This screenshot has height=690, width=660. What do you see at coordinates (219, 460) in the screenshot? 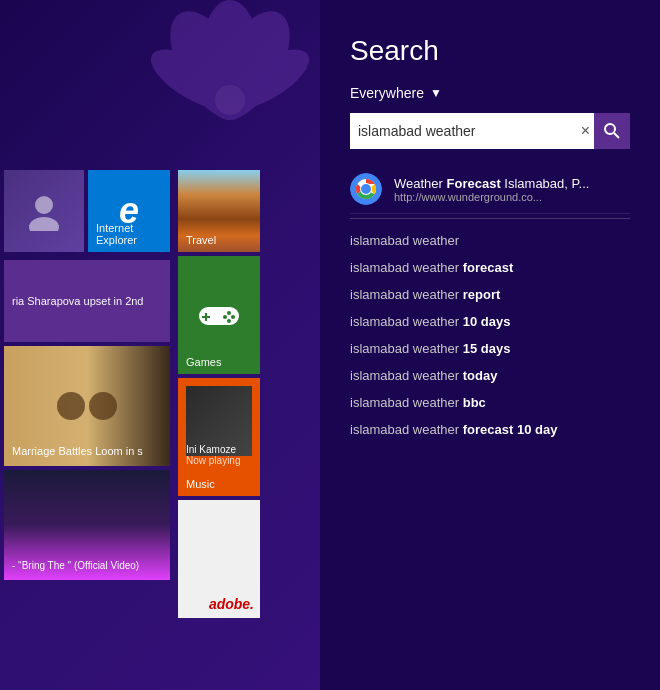
I see `music-playing: Now playing` at bounding box center [219, 460].